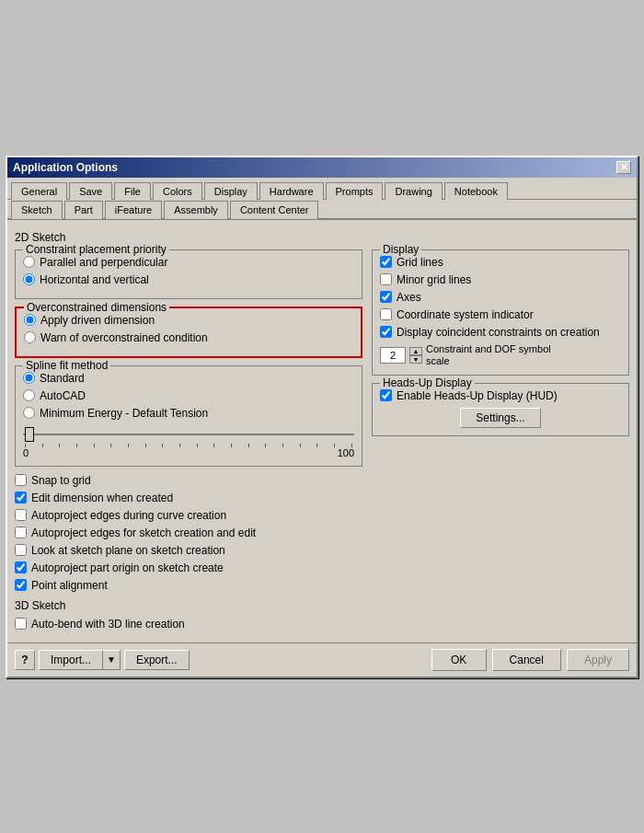 This screenshot has width=644, height=833. Describe the element at coordinates (189, 624) in the screenshot. I see `checkbox-auto-bend: Auto-bend with 3D line creation` at that location.